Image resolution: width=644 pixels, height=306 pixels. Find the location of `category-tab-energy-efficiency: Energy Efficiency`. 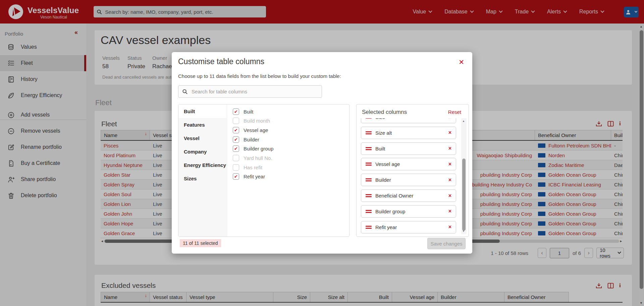

category-tab-energy-efficiency: Energy Efficiency is located at coordinates (203, 165).